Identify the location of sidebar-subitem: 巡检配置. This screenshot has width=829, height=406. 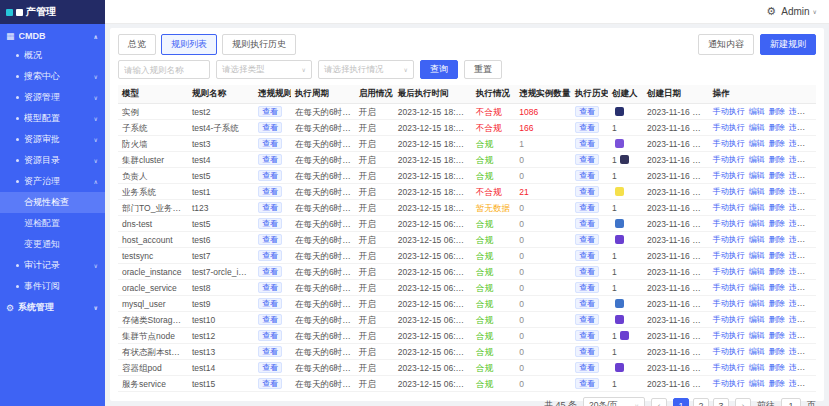
(52, 224).